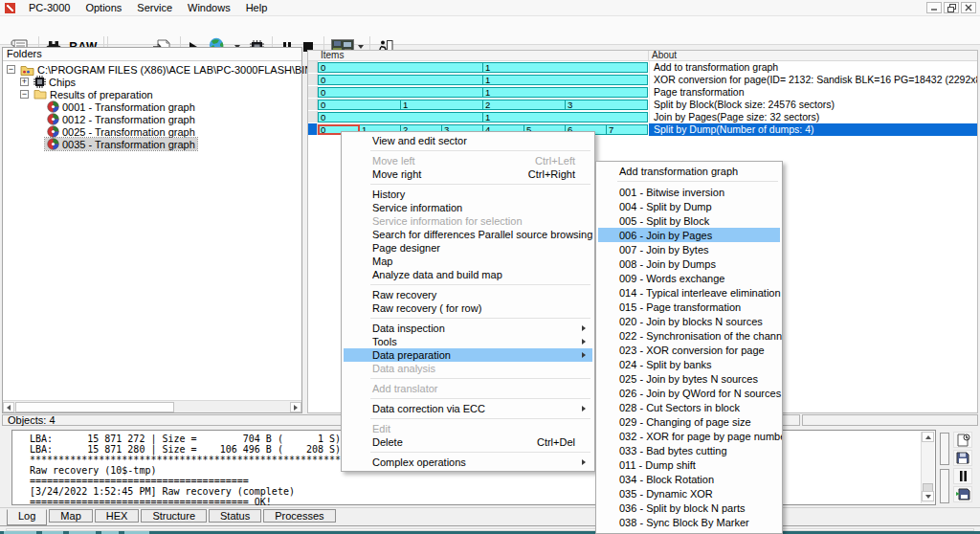 The image size is (980, 534). What do you see at coordinates (174, 516) in the screenshot?
I see `tab-structure: Structure` at bounding box center [174, 516].